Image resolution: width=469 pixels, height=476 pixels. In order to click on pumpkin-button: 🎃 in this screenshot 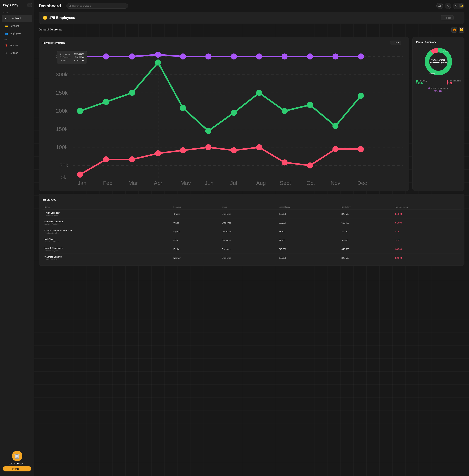, I will do `click(454, 30)`.